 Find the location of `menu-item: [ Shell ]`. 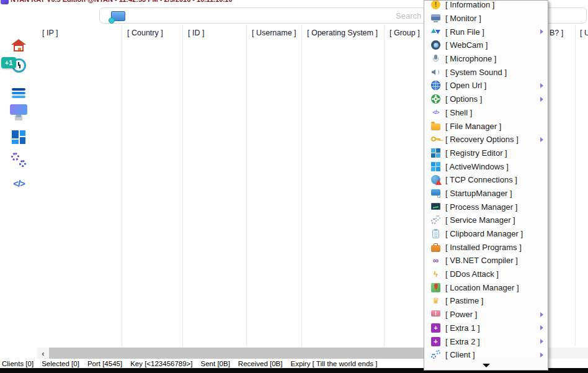

menu-item: [ Shell ] is located at coordinates (486, 113).